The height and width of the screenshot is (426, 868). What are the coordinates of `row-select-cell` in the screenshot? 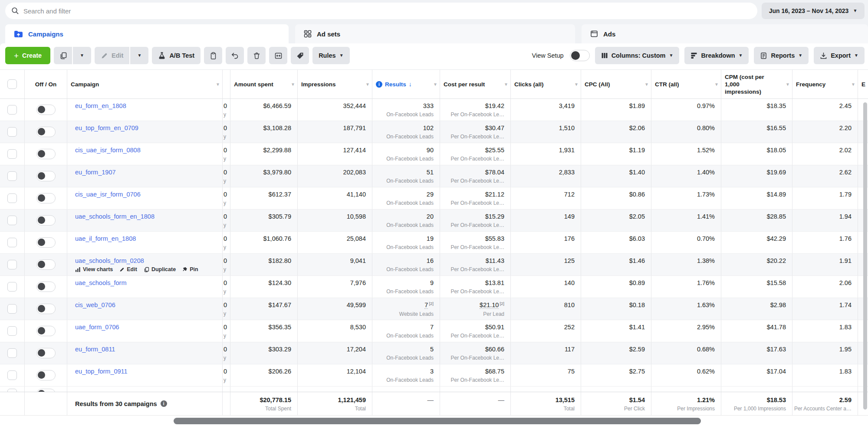 It's located at (12, 132).